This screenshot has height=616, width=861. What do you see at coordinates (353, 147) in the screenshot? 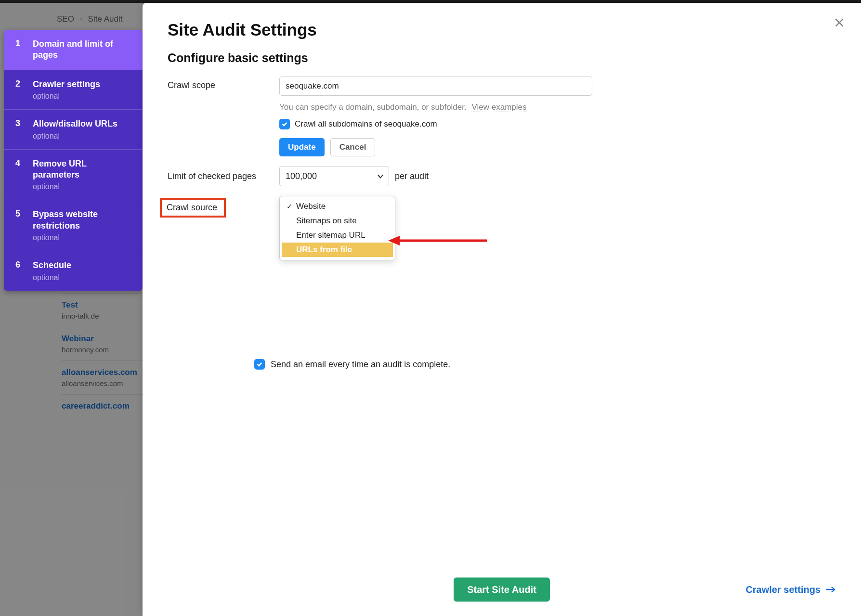
I see `cancel-button: Cancel` at bounding box center [353, 147].